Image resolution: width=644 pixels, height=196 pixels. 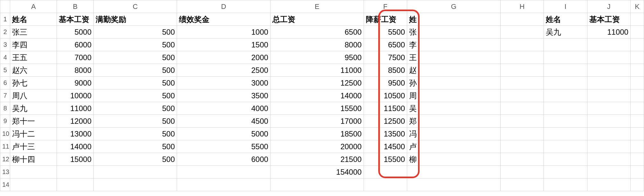 I want to click on cell: 孙, so click(x=454, y=83).